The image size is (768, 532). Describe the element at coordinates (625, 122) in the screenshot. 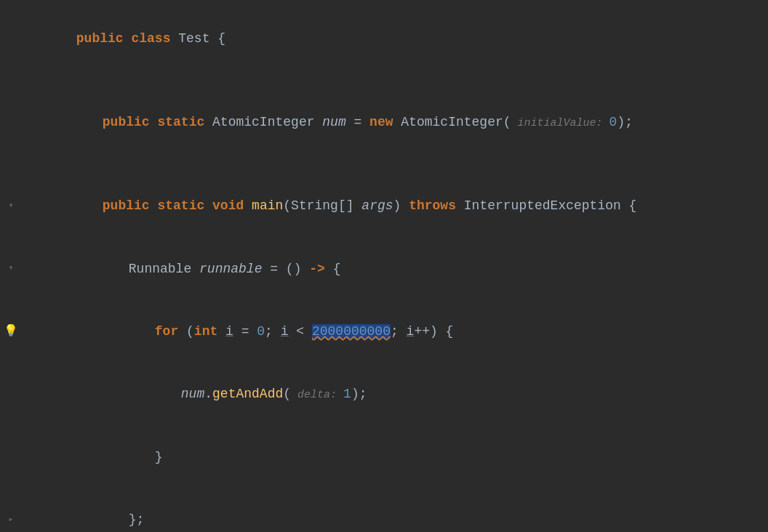

I see `close-paren-1: );` at that location.